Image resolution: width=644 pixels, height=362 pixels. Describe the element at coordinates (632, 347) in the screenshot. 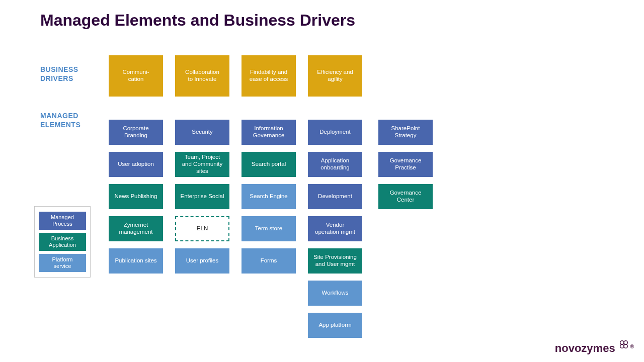

I see `registered-icon: ®` at that location.